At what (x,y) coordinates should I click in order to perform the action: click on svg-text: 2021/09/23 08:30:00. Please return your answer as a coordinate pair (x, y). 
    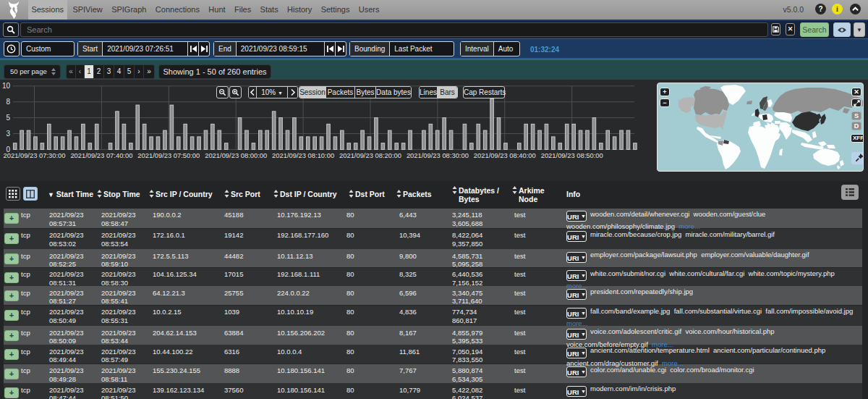
    Looking at the image, I should click on (438, 155).